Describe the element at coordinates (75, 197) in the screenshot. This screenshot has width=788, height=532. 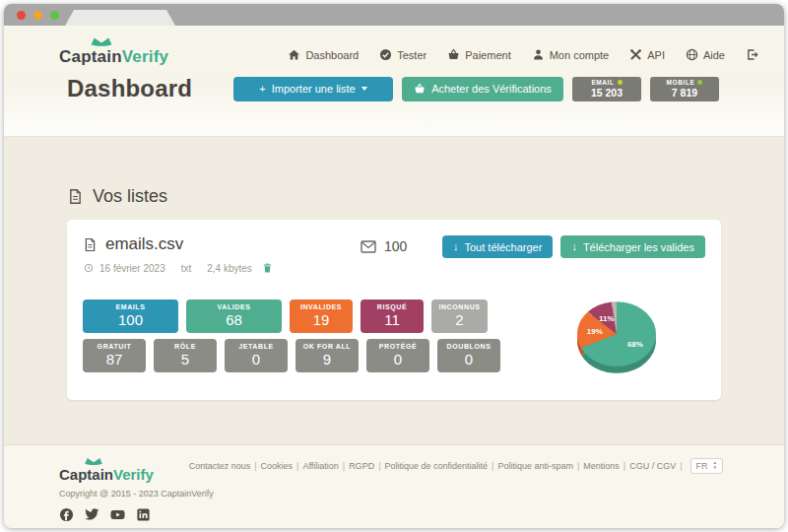
I see `document-icon` at that location.